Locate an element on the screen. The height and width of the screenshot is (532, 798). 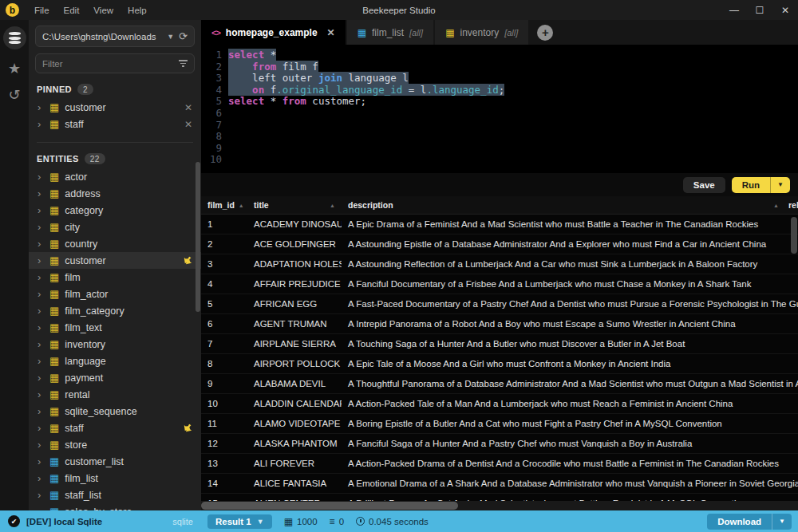
table-row: 8AIRPORT POLLOCKA Epic Tale of a Moose A… is located at coordinates (500, 364).